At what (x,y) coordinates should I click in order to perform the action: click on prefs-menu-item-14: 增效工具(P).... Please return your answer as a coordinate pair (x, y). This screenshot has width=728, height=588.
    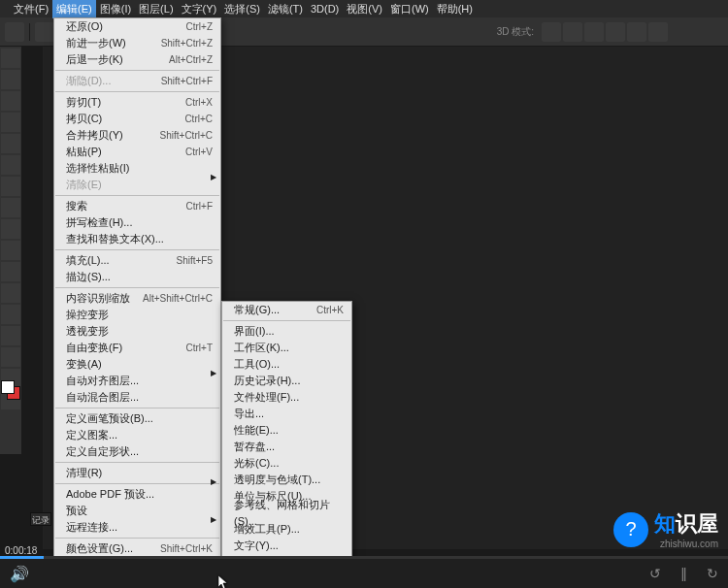
    Looking at the image, I should click on (287, 530).